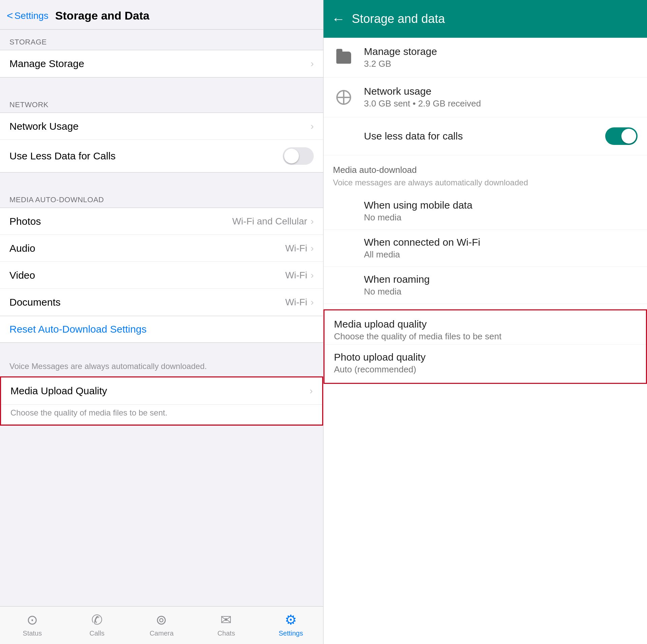  Describe the element at coordinates (25, 221) in the screenshot. I see `ios-photos-label: Photos` at that location.